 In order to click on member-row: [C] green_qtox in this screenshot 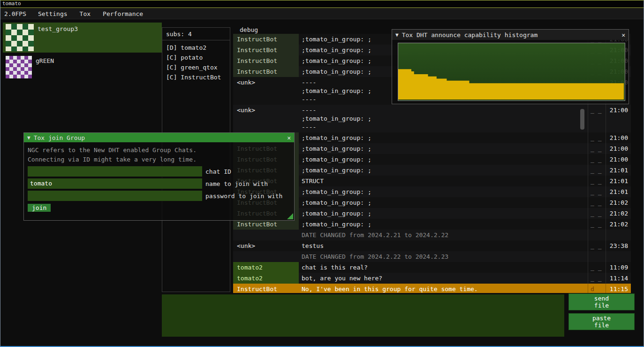, I will do `click(196, 68)`.